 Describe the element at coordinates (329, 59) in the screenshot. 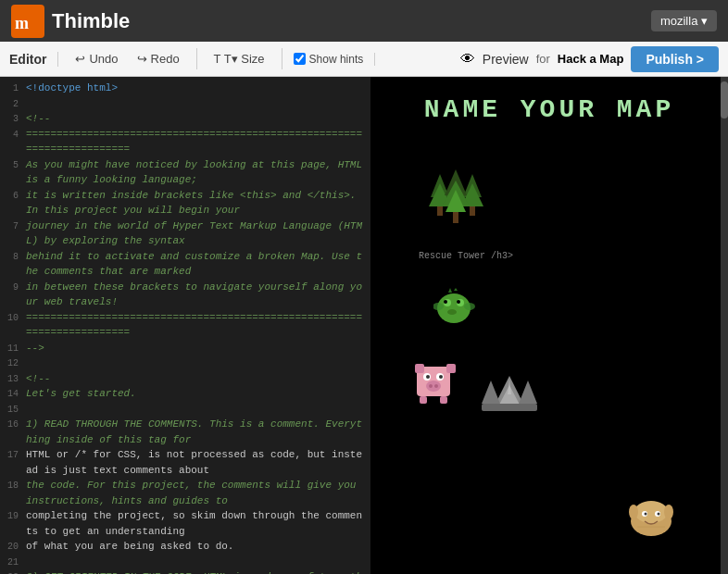

I see `show-hints-toggle: Show hints` at that location.